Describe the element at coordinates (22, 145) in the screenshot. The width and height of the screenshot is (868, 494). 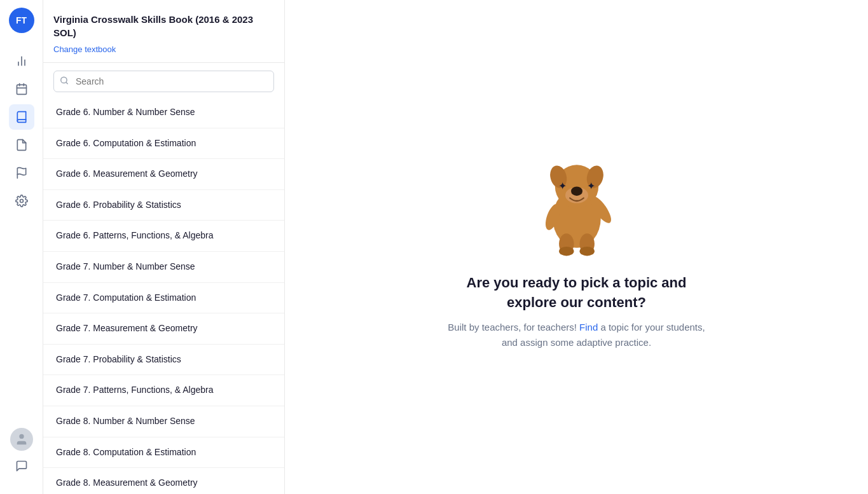
I see `document-nav-btn` at that location.